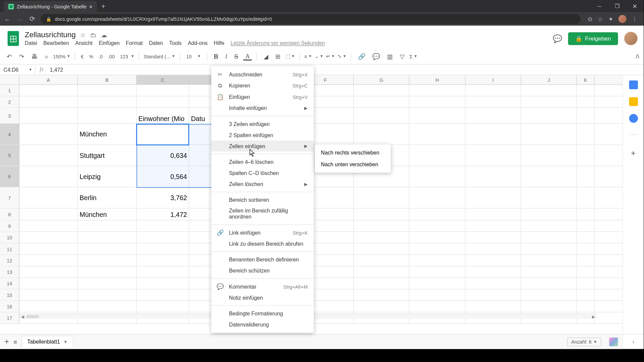 This screenshot has width=644, height=362. I want to click on new-tab-button: +, so click(103, 7).